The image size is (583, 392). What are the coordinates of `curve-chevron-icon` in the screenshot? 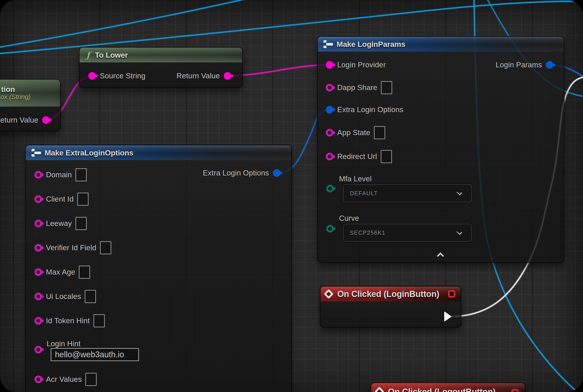 It's located at (460, 232).